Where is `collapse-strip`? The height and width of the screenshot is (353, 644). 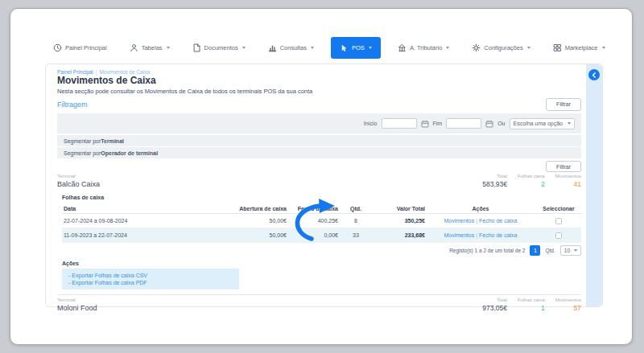
collapse-strip is located at coordinates (594, 185).